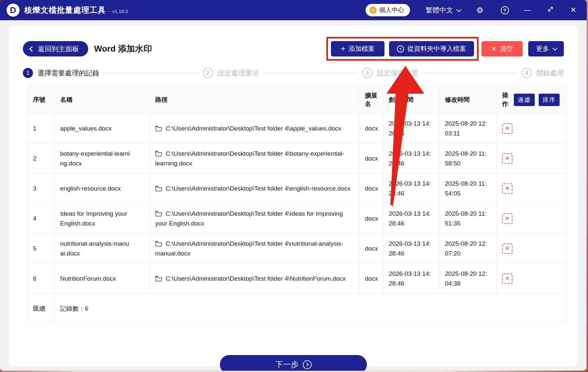  I want to click on next-step-label: 下一步, so click(287, 364).